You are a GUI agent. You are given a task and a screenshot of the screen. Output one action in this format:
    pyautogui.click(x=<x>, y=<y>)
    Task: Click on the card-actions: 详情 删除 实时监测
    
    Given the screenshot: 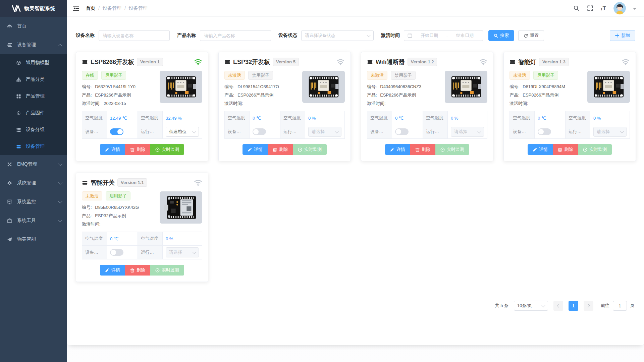 What is the action you would take?
    pyautogui.click(x=570, y=149)
    